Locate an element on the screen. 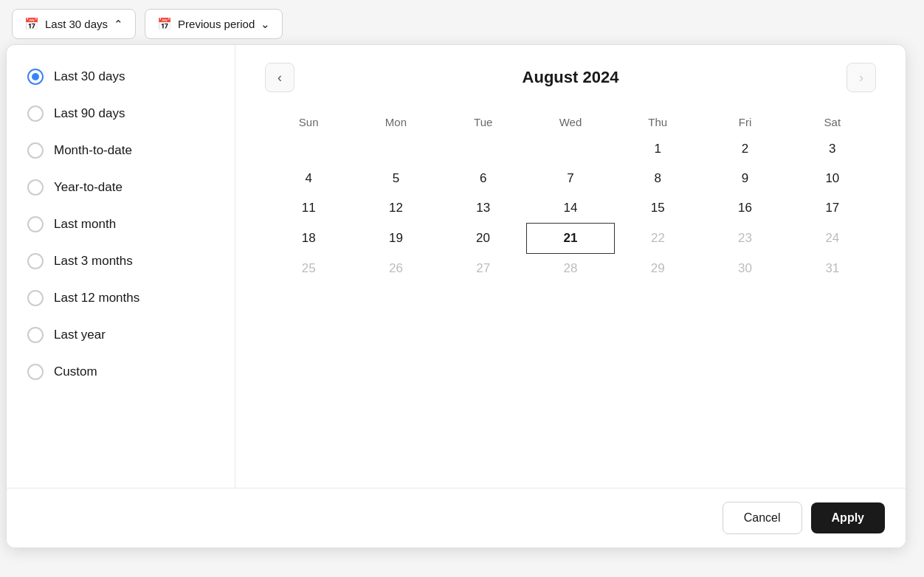 The height and width of the screenshot is (577, 924). calendar-day-16: 16 is located at coordinates (745, 208).